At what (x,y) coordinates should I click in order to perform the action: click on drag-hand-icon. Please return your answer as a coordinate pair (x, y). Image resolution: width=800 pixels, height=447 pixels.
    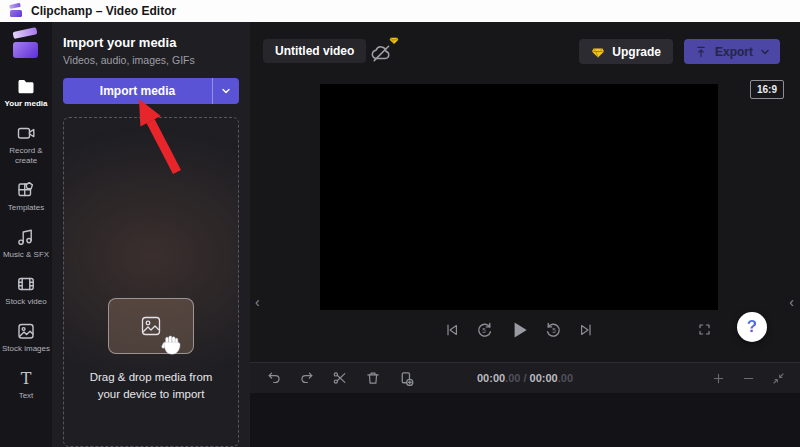
    Looking at the image, I should click on (172, 345).